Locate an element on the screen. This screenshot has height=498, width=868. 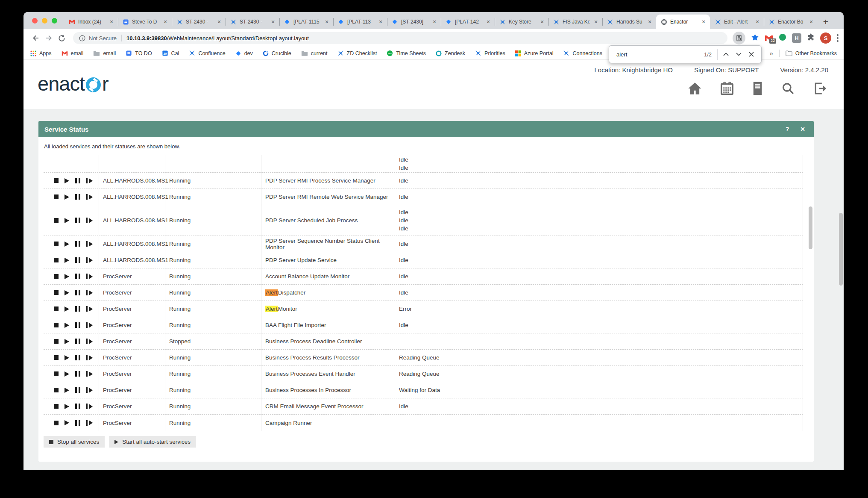
tab-key-store: Key Store✕ is located at coordinates (522, 22).